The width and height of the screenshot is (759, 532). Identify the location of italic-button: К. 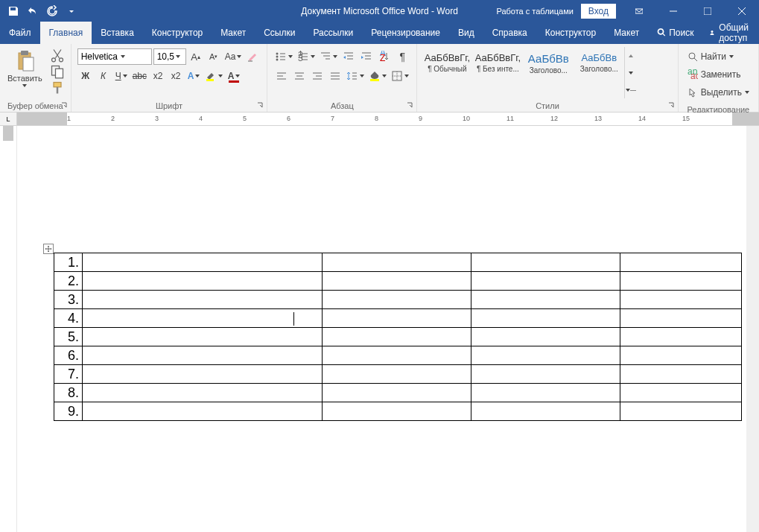
(104, 76).